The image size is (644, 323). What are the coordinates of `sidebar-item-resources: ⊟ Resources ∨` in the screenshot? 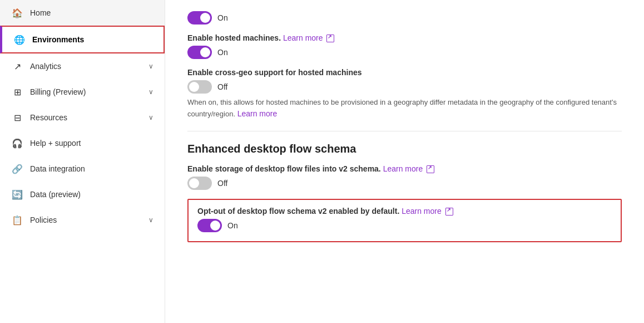 It's located at (82, 118).